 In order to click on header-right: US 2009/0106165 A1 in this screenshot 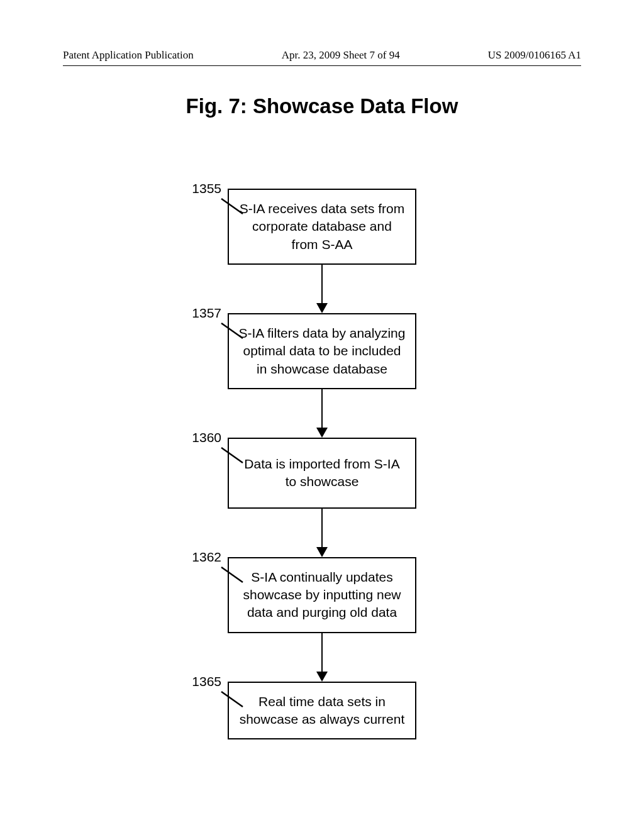, I will do `click(535, 55)`.